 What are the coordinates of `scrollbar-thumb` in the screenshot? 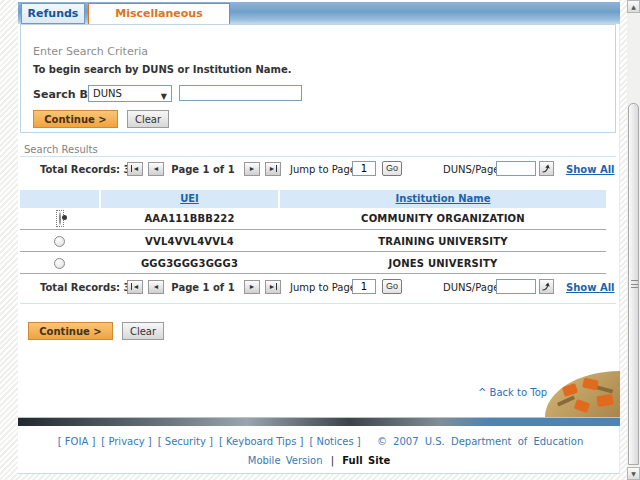 It's located at (634, 284).